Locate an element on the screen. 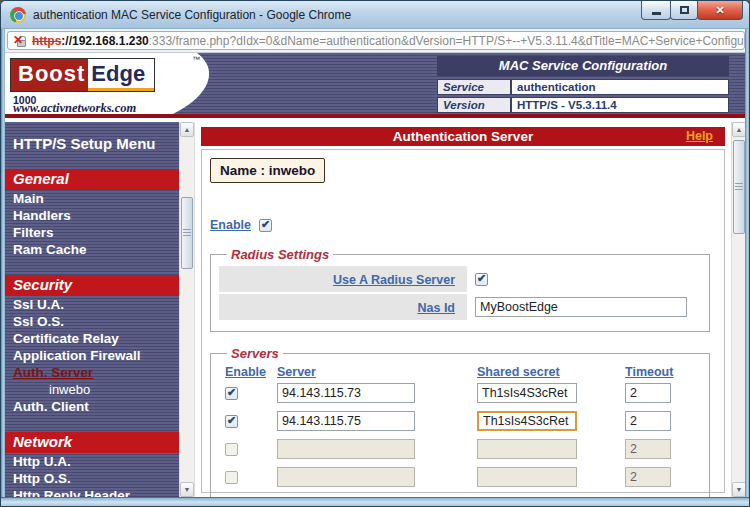  sidebar-item-handlers: Handlers is located at coordinates (92, 216).